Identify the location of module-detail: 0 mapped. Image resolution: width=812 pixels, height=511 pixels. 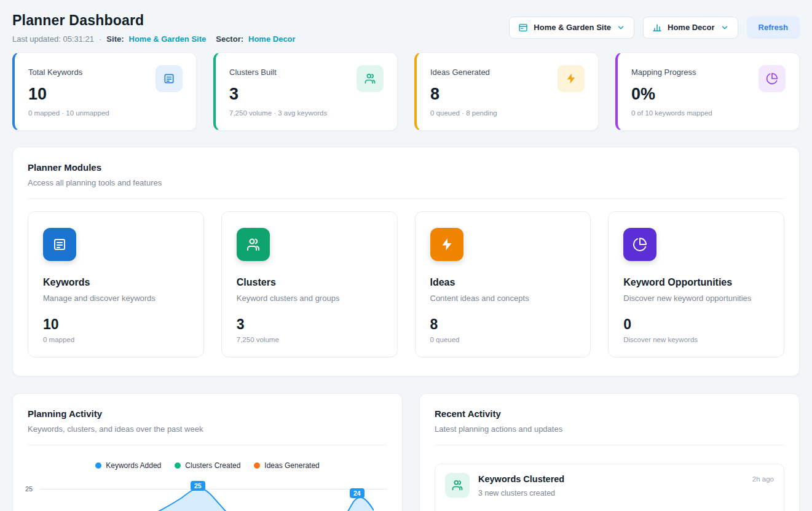
(116, 340).